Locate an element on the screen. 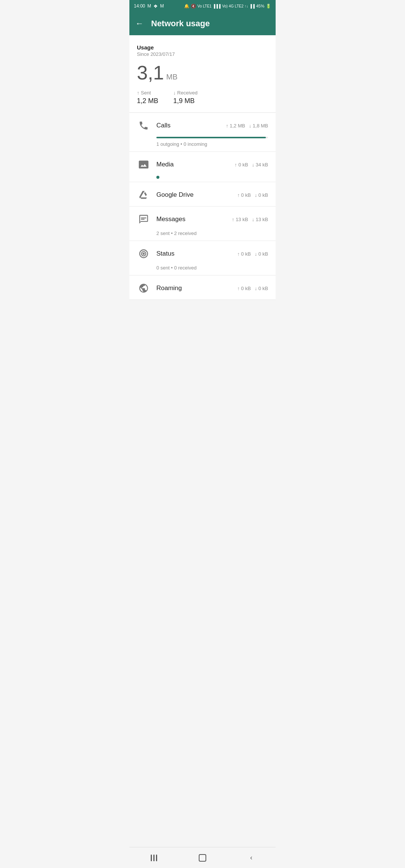  list-item-name: Roaming is located at coordinates (194, 288).